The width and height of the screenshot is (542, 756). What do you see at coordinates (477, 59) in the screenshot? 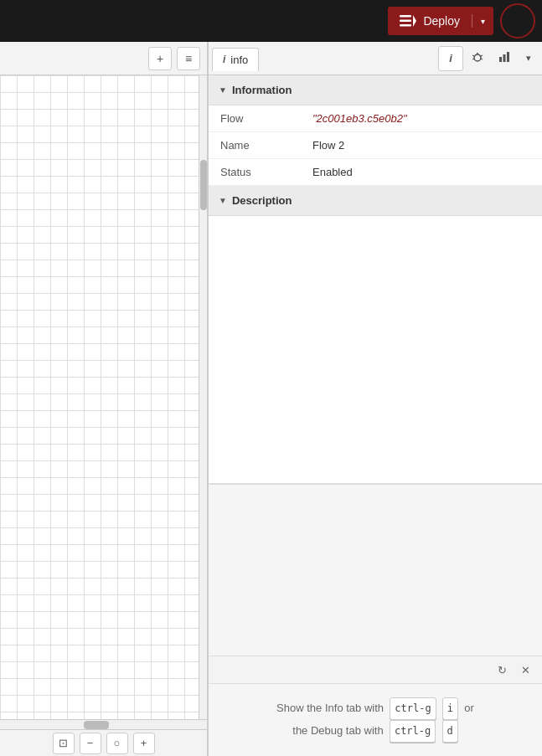
I see `bug-icon` at bounding box center [477, 59].